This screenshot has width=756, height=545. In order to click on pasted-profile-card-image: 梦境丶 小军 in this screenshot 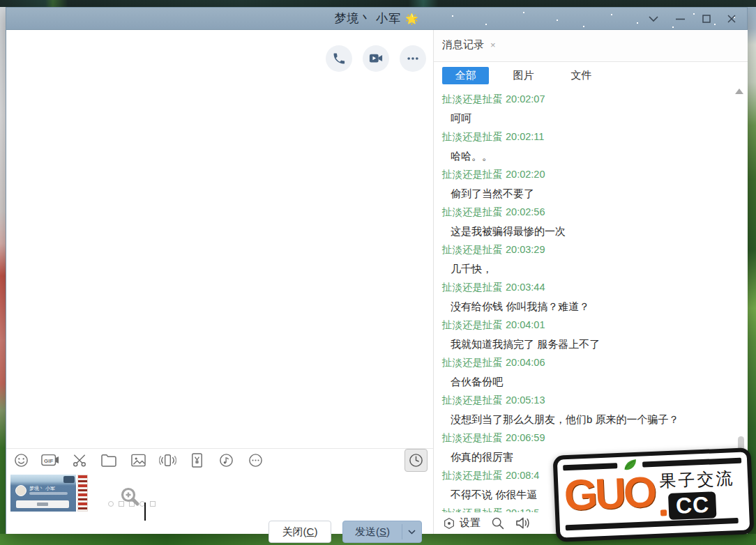, I will do `click(43, 493)`.